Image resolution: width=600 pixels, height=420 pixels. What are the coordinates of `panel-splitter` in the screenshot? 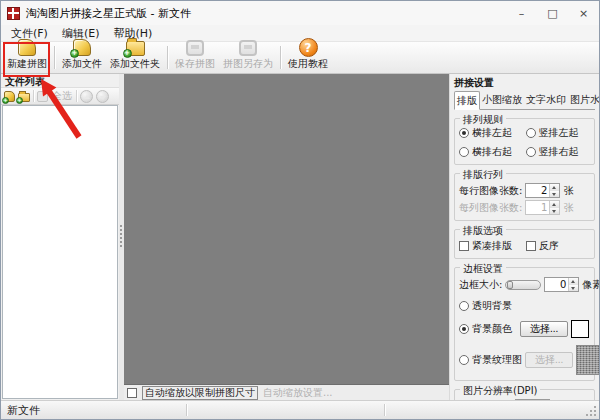 It's located at (122, 237).